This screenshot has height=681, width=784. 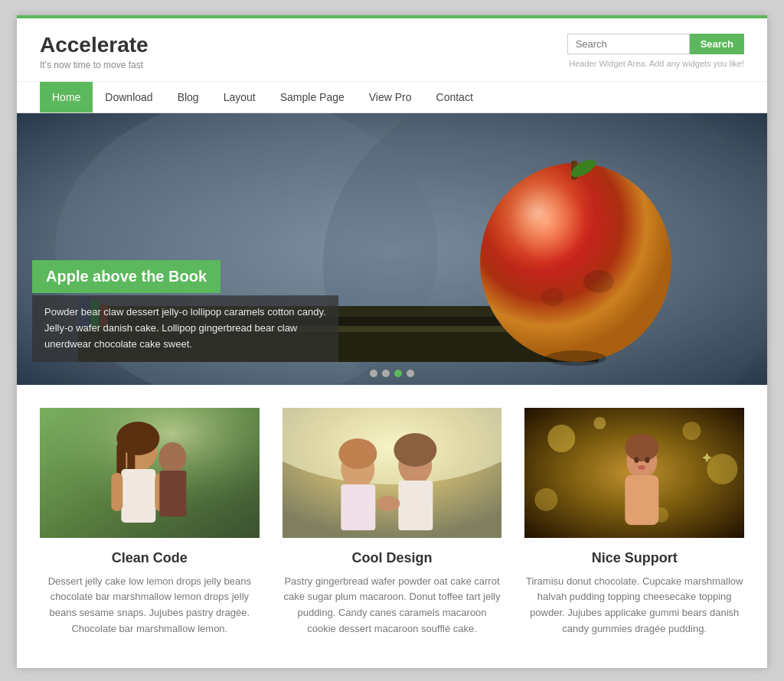 What do you see at coordinates (392, 606) in the screenshot?
I see `feature-desc-2: Pastry gingerbread wafer powder oat cake…` at bounding box center [392, 606].